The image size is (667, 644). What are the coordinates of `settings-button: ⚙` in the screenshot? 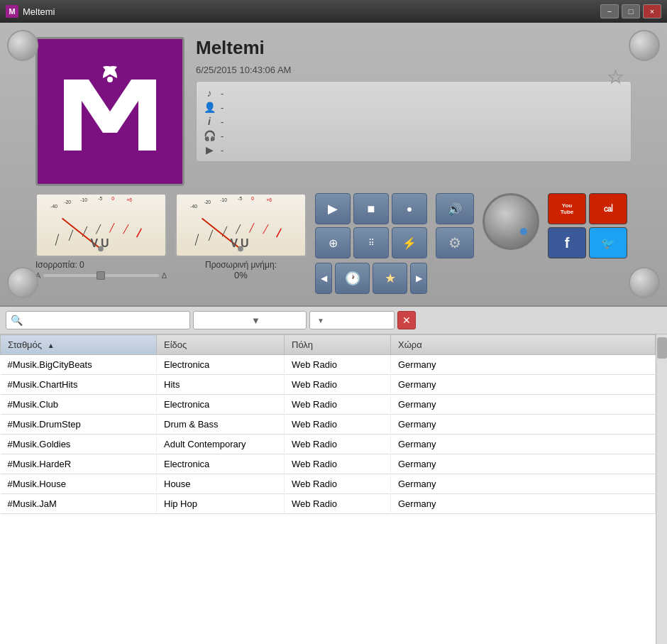 It's located at (455, 243).